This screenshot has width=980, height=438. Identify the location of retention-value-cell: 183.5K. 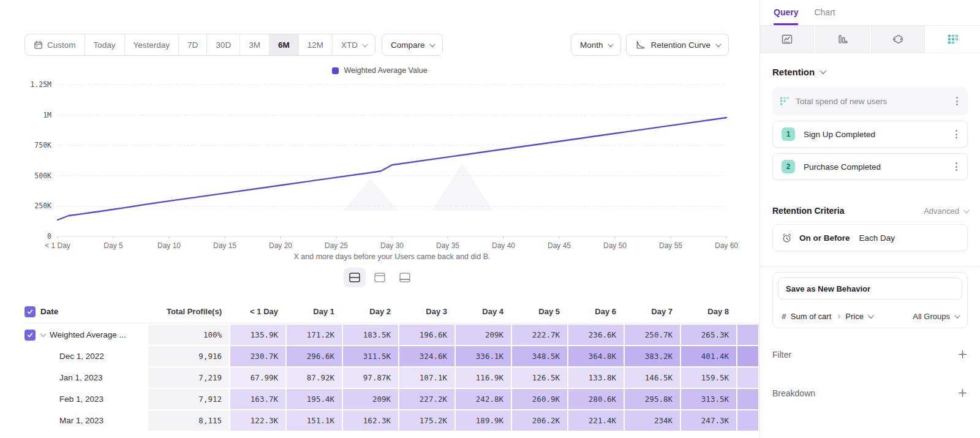
(371, 334).